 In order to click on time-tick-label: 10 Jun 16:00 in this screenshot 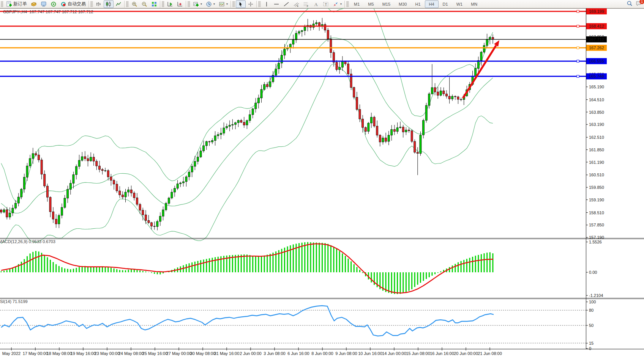, I will do `click(370, 353)`.